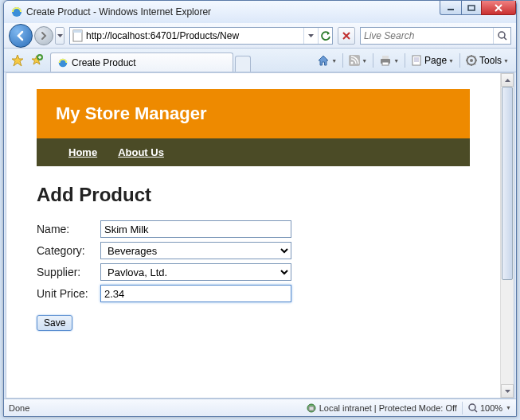  Describe the element at coordinates (131, 113) in the screenshot. I see `banner-title: My Store Manager` at that location.